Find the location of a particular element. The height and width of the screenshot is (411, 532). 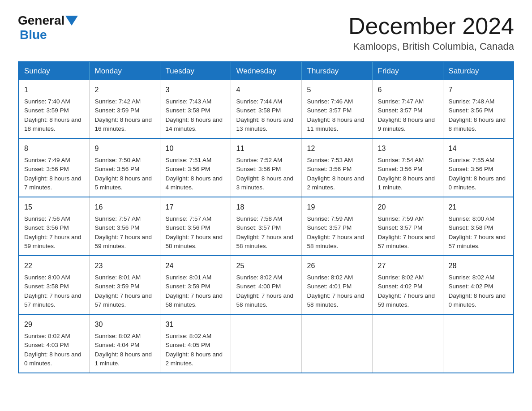

calendar-cell: 4 Sunrise: 7:44 AM Sunset: 3:58 PM Dayli… is located at coordinates (266, 109).